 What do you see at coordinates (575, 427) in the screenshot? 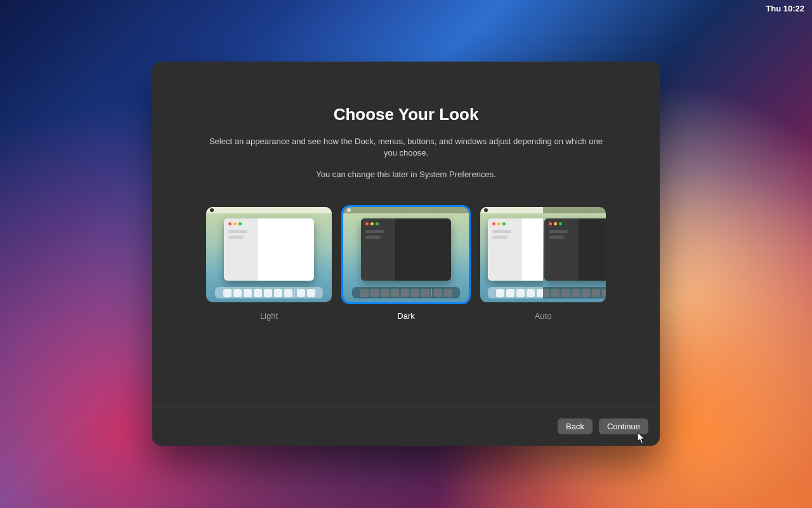
I see `back-button: Back` at bounding box center [575, 427].